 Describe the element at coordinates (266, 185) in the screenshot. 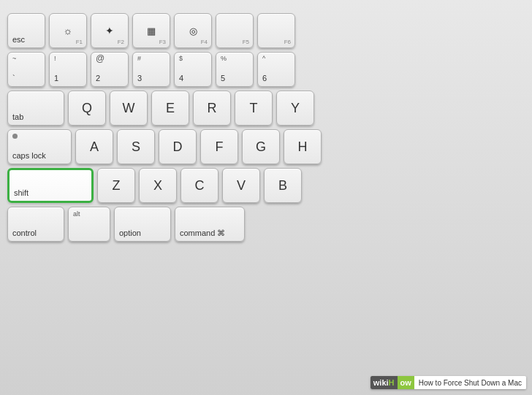

I see `zxcv-row: shift Z X C V B` at that location.